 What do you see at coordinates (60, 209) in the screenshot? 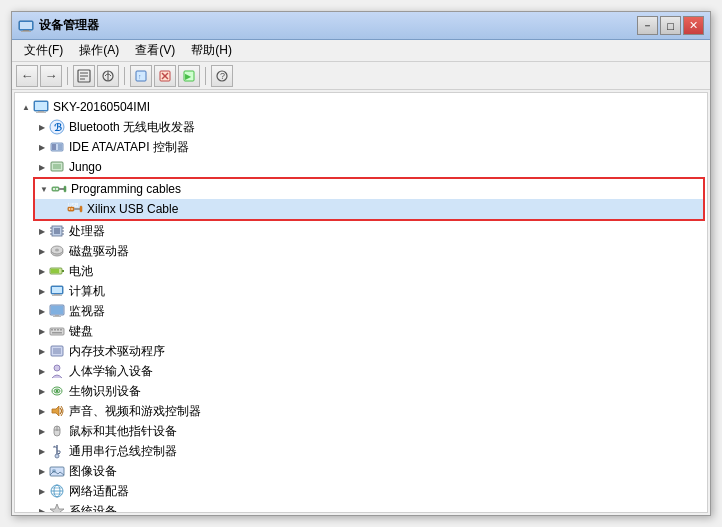
I see `expand-usbcable` at bounding box center [60, 209].